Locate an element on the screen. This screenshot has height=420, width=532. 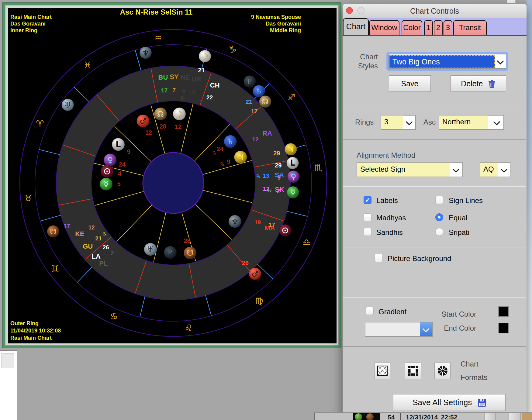
madhyas-checkbox is located at coordinates (368, 217).